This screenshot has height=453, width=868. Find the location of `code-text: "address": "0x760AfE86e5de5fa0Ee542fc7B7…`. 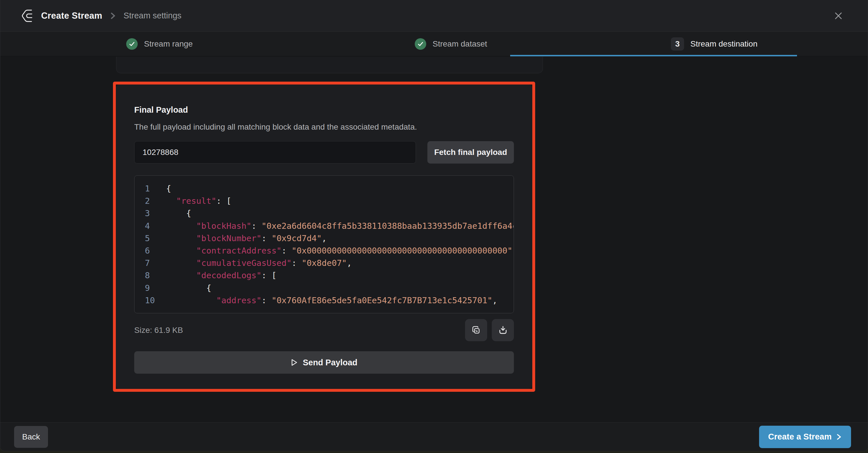

code-text: "address": "0x760AfE86e5de5fa0Ee542fc7B7… is located at coordinates (332, 301).